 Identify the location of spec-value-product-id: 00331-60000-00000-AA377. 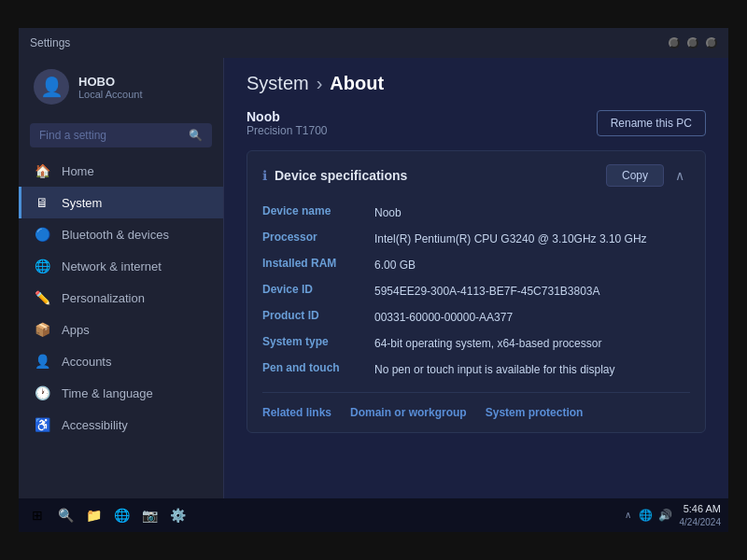
(532, 317).